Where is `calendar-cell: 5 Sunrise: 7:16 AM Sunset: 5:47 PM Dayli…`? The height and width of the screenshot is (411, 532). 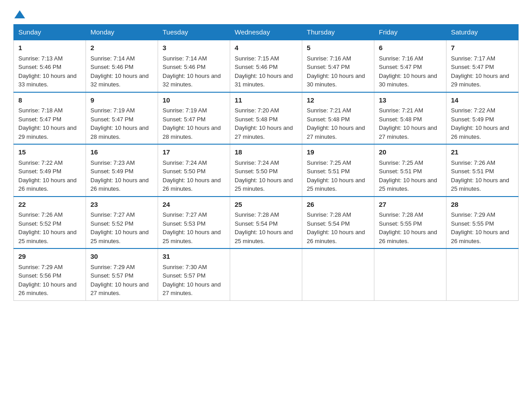 calendar-cell: 5 Sunrise: 7:16 AM Sunset: 5:47 PM Dayli… is located at coordinates (339, 66).